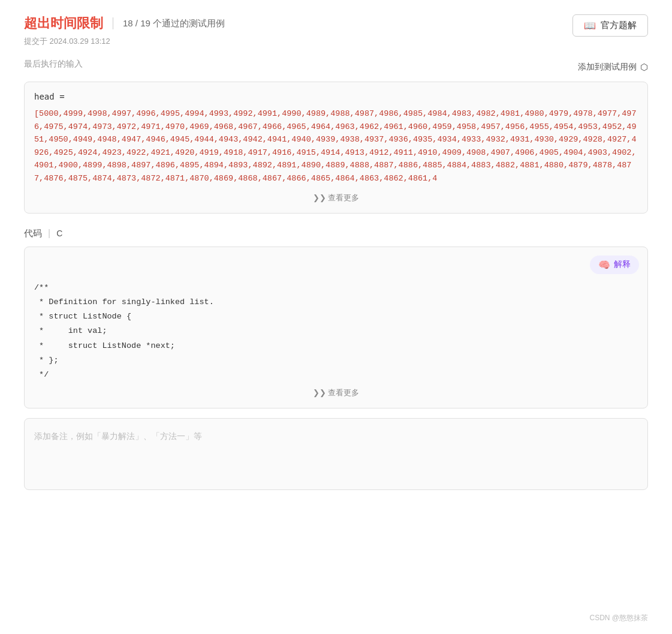 This screenshot has height=634, width=672. Describe the element at coordinates (590, 25) in the screenshot. I see `book-icon: 📖` at that location.